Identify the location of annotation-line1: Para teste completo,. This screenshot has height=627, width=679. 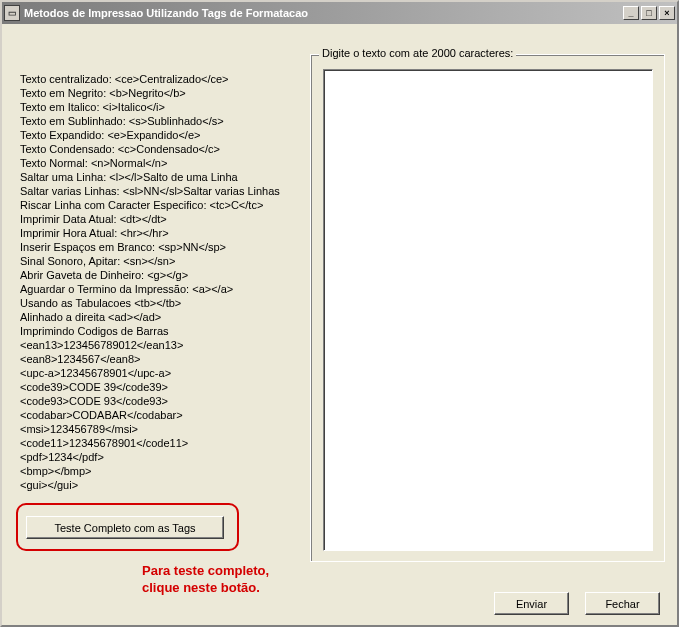
(206, 570).